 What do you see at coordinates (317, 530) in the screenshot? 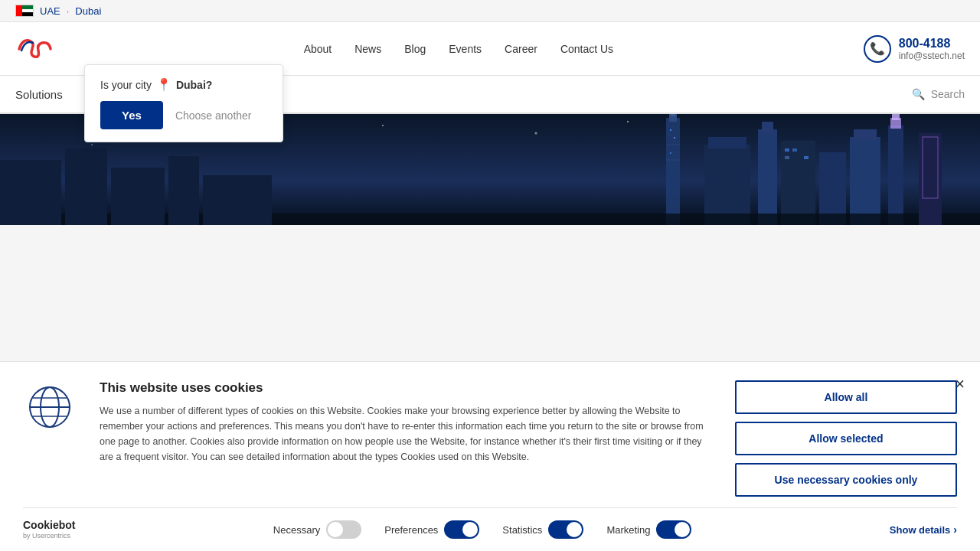
I see `toggle-necessary: Necessary` at bounding box center [317, 530].